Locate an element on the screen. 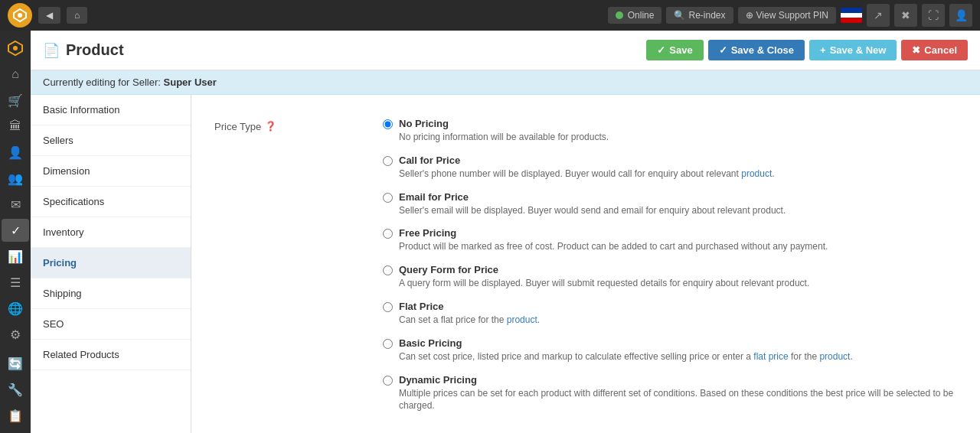 Image resolution: width=980 pixels, height=433 pixels. basic-flat-link: flat price is located at coordinates (770, 356).